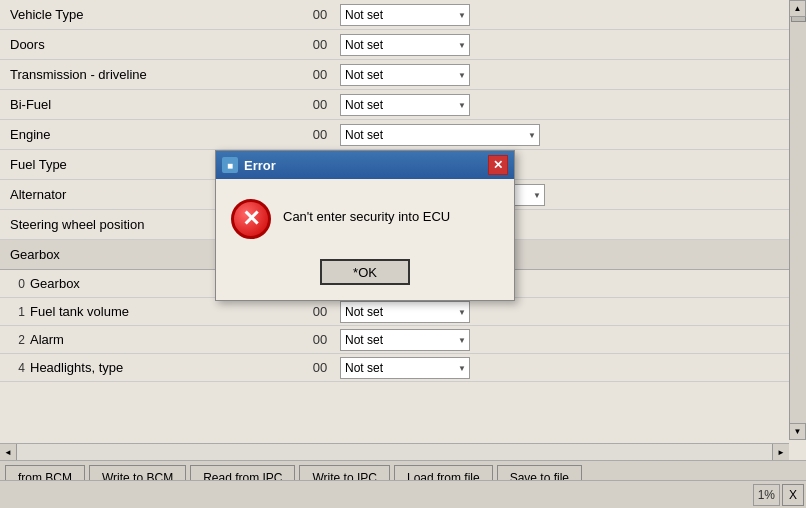 This screenshot has width=806, height=508. What do you see at coordinates (230, 166) in the screenshot?
I see `dialog-icon-char: ■` at bounding box center [230, 166].